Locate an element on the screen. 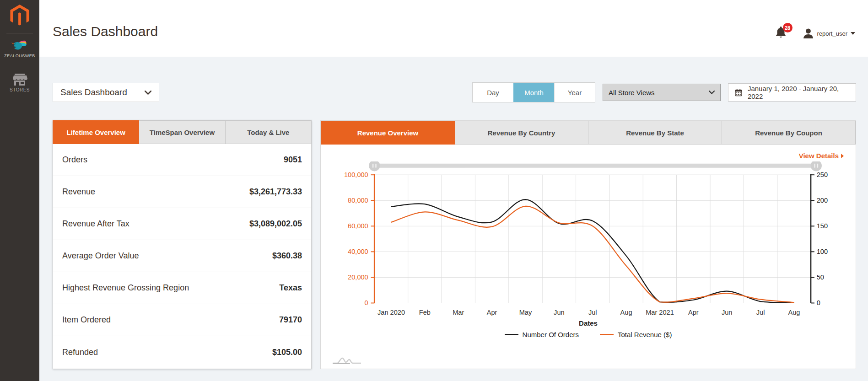 Image resolution: width=868 pixels, height=381 pixels. table-row: Item Ordered79170 is located at coordinates (182, 320).